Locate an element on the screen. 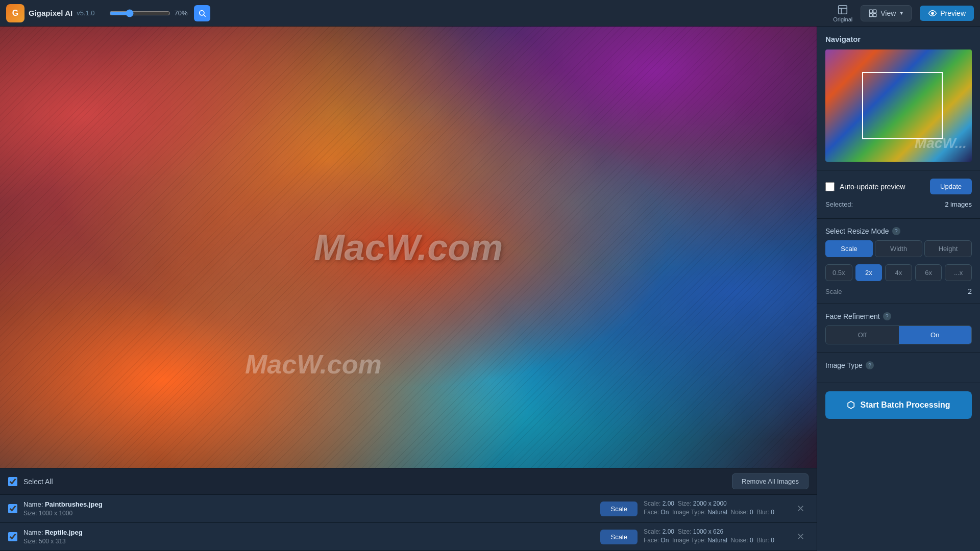 This screenshot has height=551, width=980. image-list: Select All Remove All Images Name: Paint… is located at coordinates (408, 509).